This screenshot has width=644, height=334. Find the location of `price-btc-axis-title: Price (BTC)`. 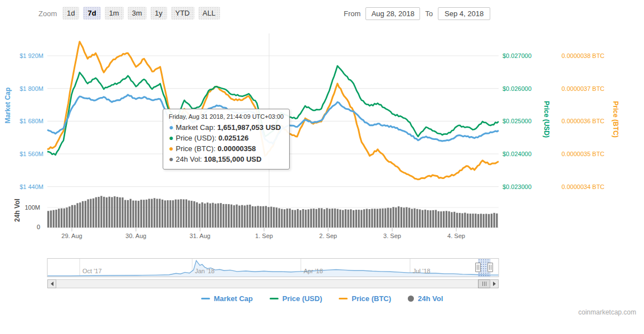

price-btc-axis-title: Price (BTC) is located at coordinates (616, 119).